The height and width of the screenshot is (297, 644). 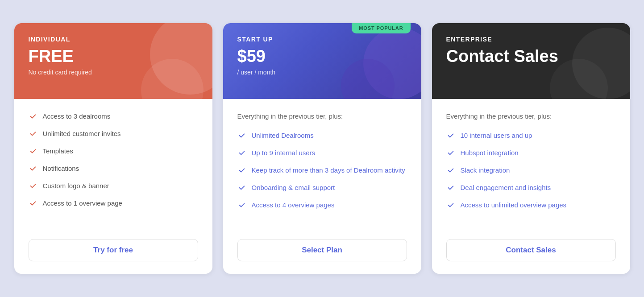 I want to click on startup-body: Everything in the previous tier, plus:Un…, so click(x=322, y=165).